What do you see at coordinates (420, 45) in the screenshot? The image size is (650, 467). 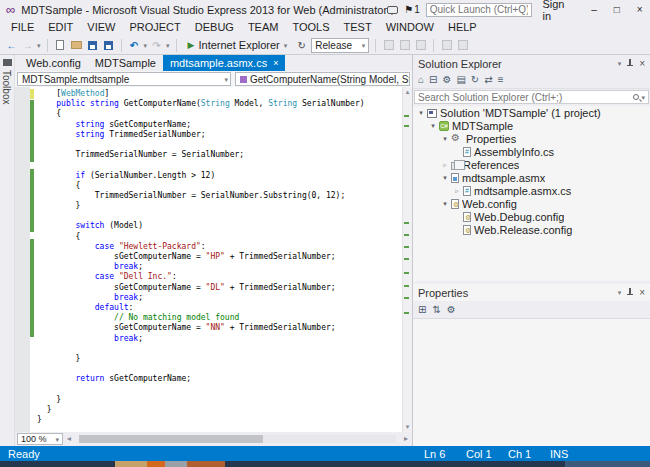 I see `uncomment-lines-icon` at bounding box center [420, 45].